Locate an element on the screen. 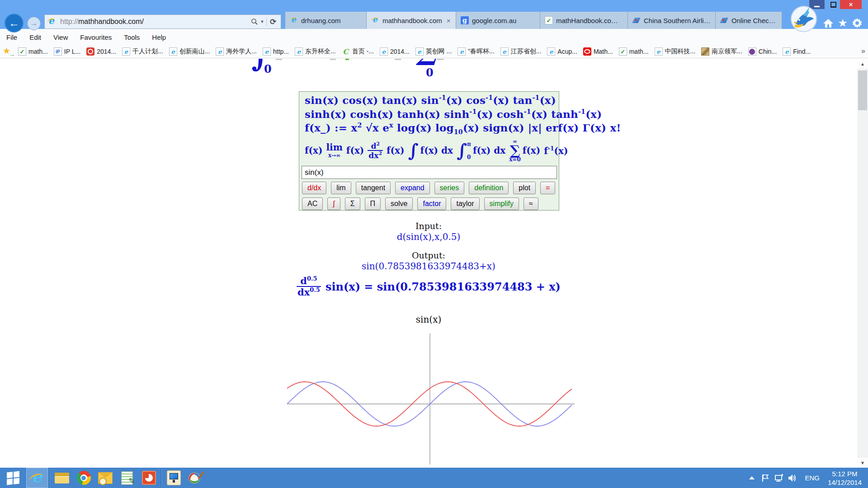  math-token: f(x) is located at coordinates (395, 150).